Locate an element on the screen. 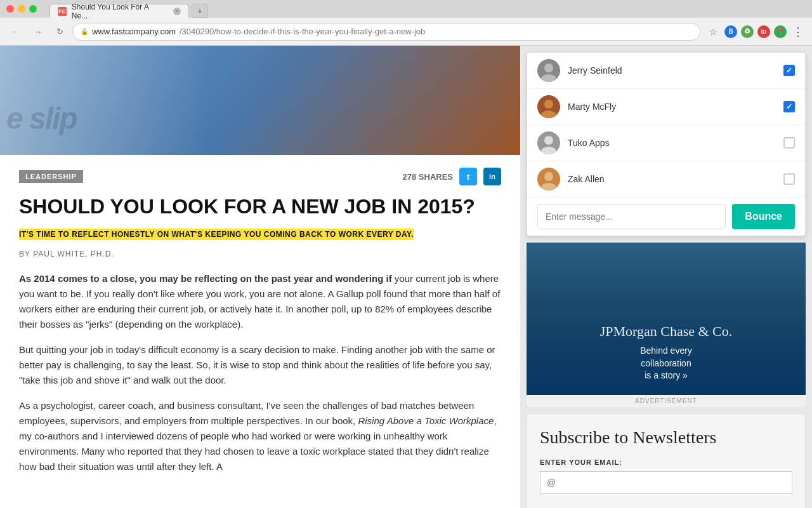  extension-idone-icon: iD is located at coordinates (764, 32).